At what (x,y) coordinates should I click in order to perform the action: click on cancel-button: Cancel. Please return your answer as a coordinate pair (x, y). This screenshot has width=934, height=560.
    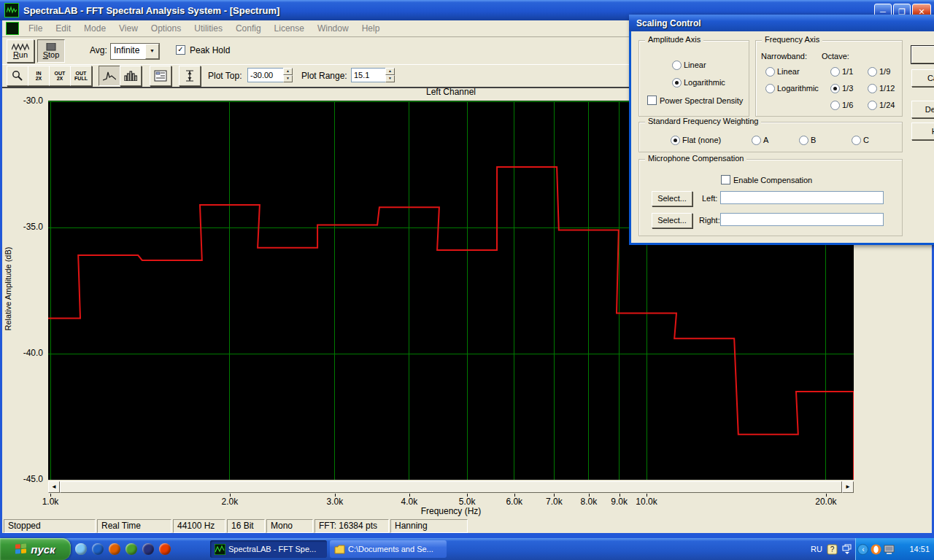
    Looking at the image, I should click on (922, 78).